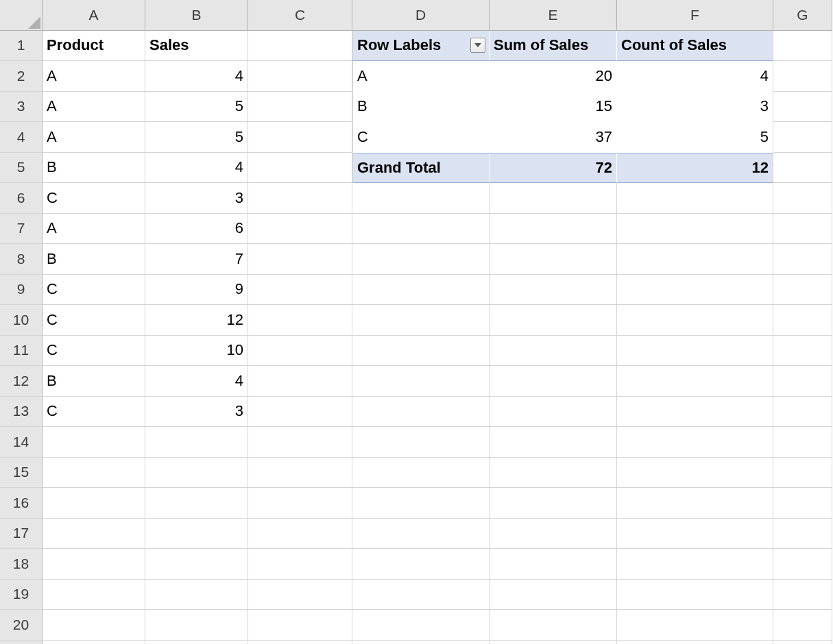 This screenshot has width=833, height=644. What do you see at coordinates (94, 259) in the screenshot?
I see `cell-A8: B` at bounding box center [94, 259].